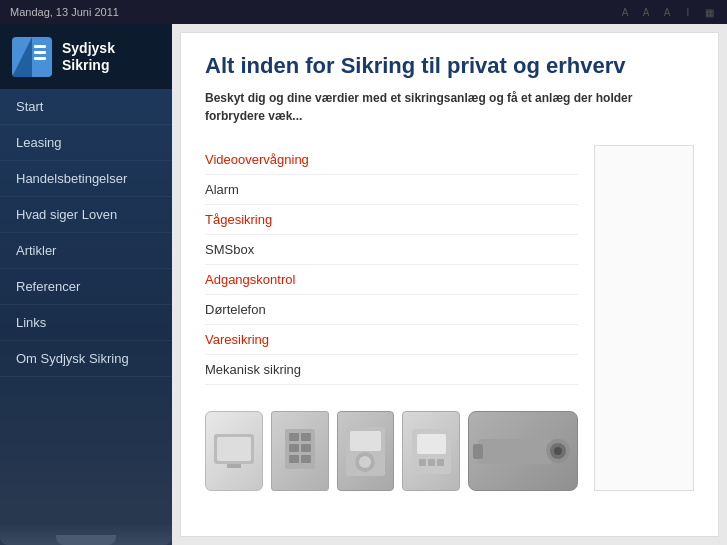  I want to click on toolbar-btn-2: A, so click(646, 12).